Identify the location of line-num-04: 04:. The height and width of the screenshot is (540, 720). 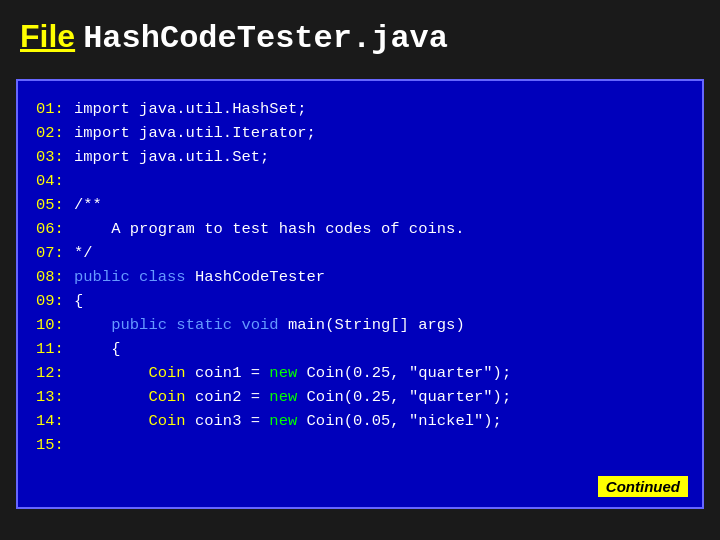
(55, 181).